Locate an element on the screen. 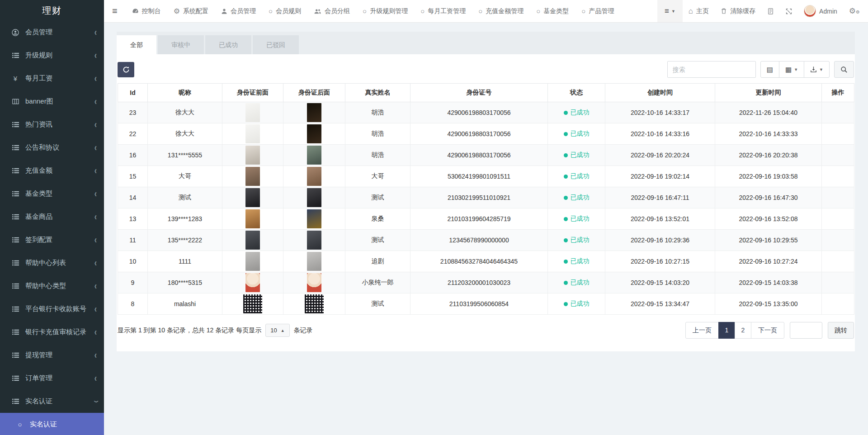 The image size is (868, 435). refresh-button is located at coordinates (126, 70).